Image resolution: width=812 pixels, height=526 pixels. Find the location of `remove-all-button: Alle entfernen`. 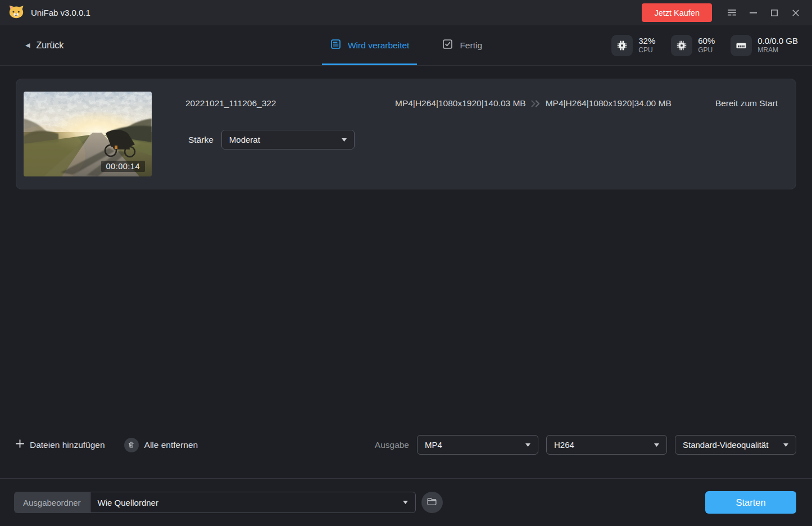

remove-all-button: Alle entfernen is located at coordinates (161, 445).